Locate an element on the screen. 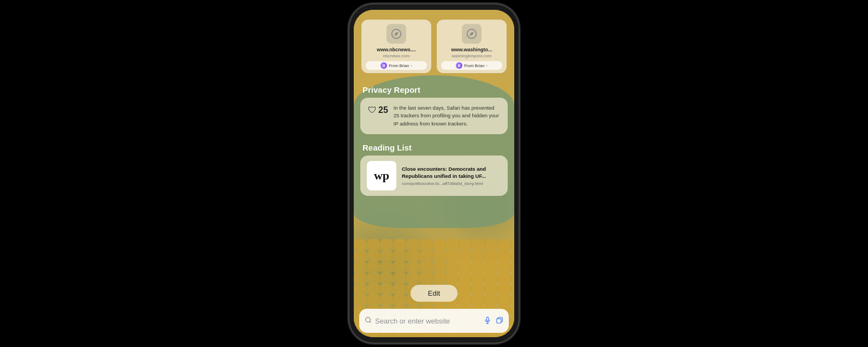  privacy-icon-block: 🛡 25 is located at coordinates (378, 110).